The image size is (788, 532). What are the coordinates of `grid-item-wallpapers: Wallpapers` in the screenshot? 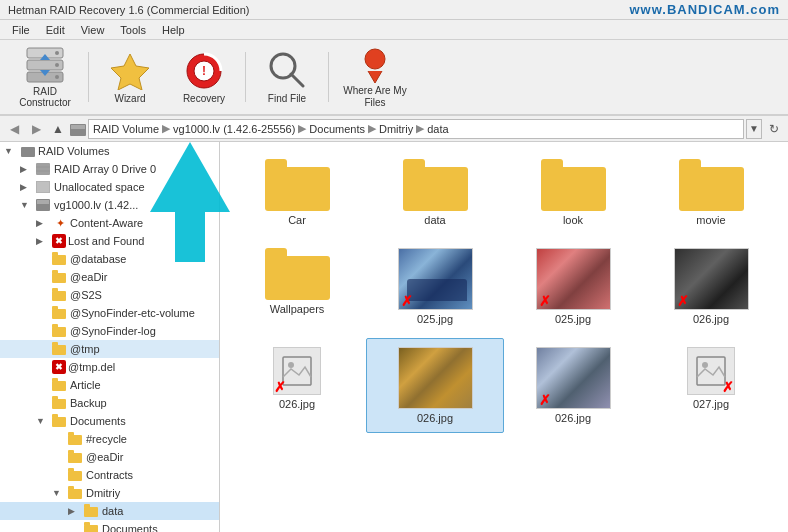 It's located at (297, 286).